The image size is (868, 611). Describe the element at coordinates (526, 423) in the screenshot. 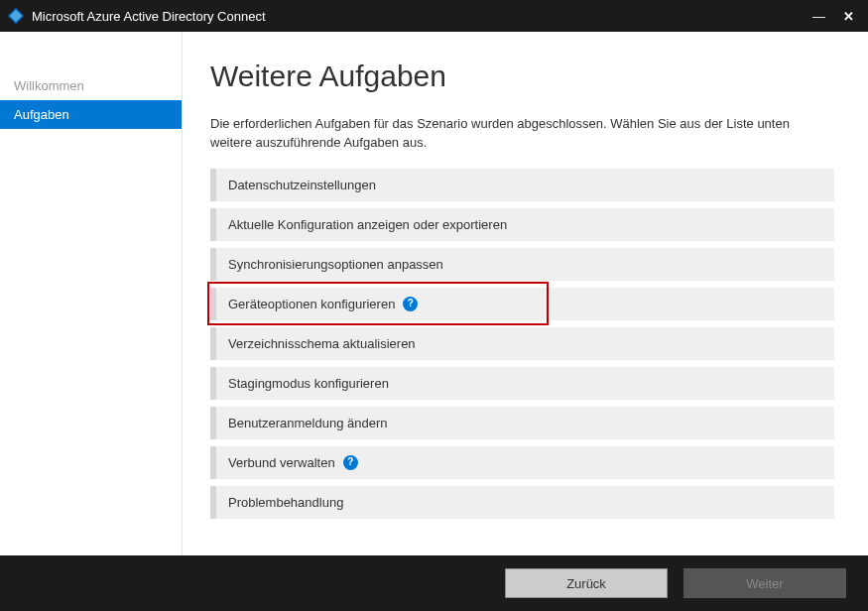

I see `task-body: Benutzeranmeldung ändern` at that location.